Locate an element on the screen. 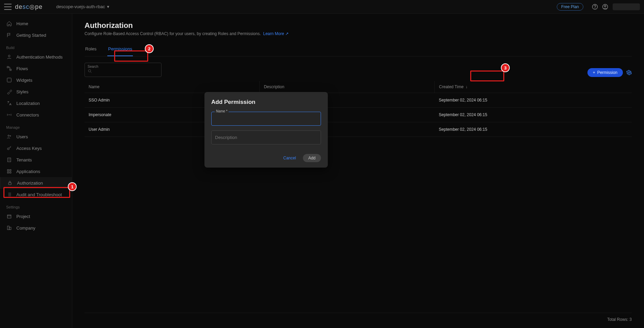  col-created: Created Time ↓ is located at coordinates (533, 87).